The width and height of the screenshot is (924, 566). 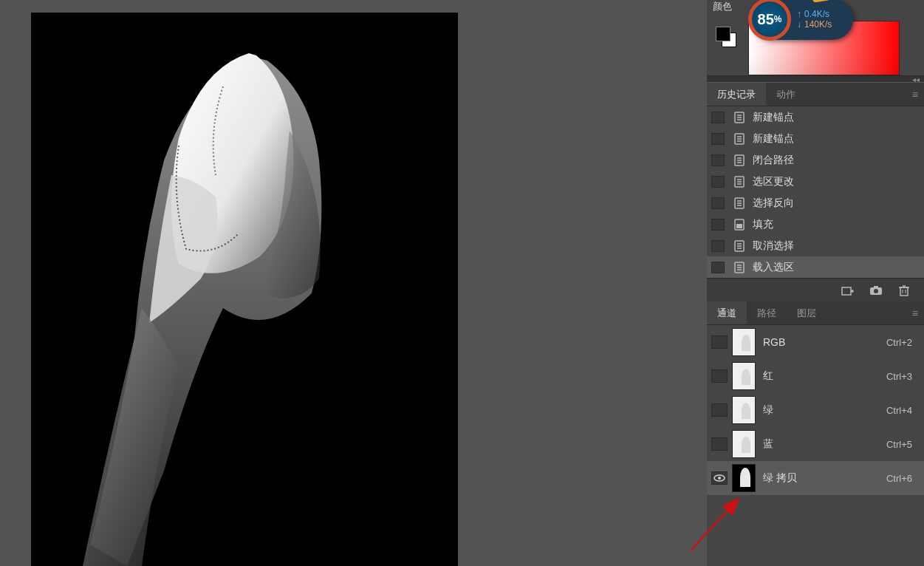 What do you see at coordinates (801, 20) in the screenshot?
I see `network-speed-widget: VIP 85% 0.4K/s 140K/s` at bounding box center [801, 20].